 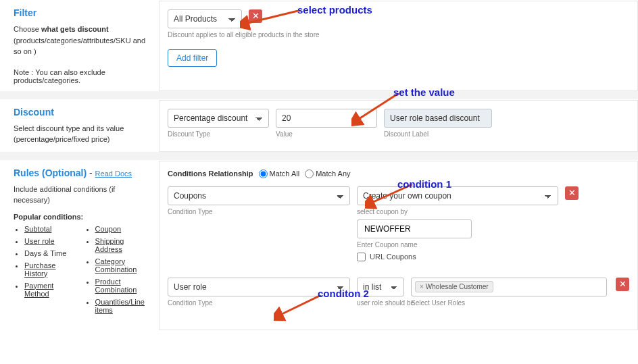 I want to click on condition2-type-select: User role, so click(x=259, y=287).